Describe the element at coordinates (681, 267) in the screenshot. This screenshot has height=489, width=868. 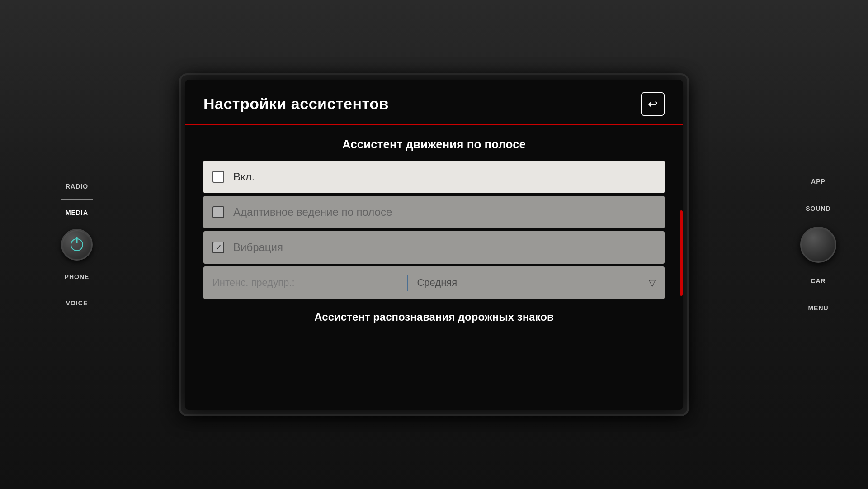
I see `scroll-indicator` at that location.